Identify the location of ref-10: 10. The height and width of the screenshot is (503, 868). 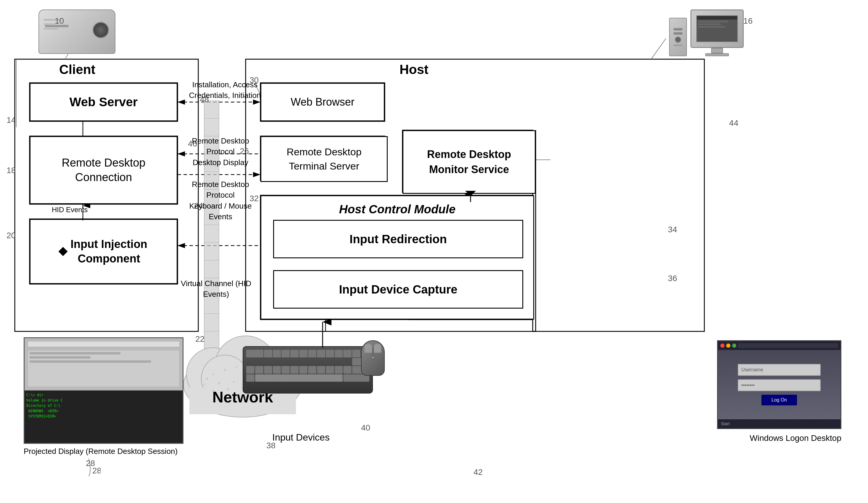
(59, 21).